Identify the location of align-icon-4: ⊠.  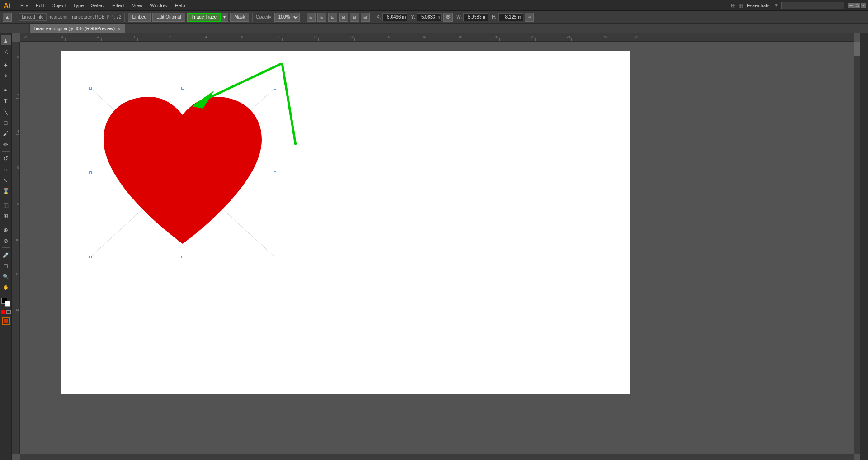
(344, 17).